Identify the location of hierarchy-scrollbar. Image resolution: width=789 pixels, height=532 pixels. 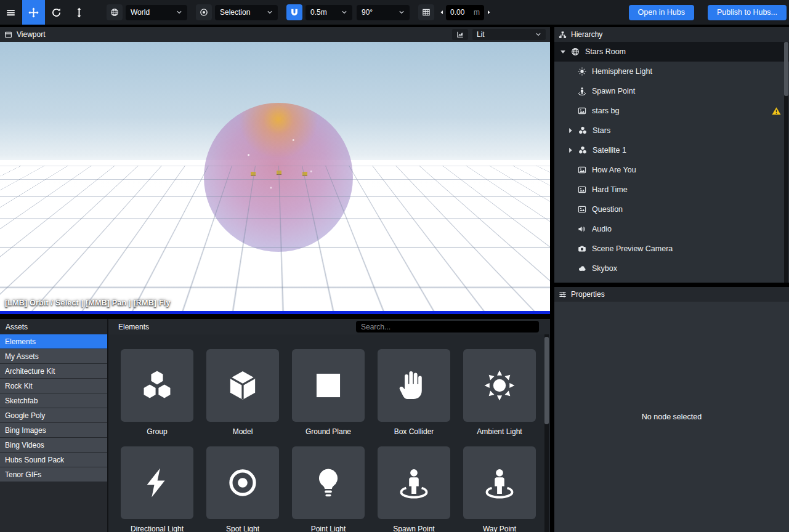
(786, 163).